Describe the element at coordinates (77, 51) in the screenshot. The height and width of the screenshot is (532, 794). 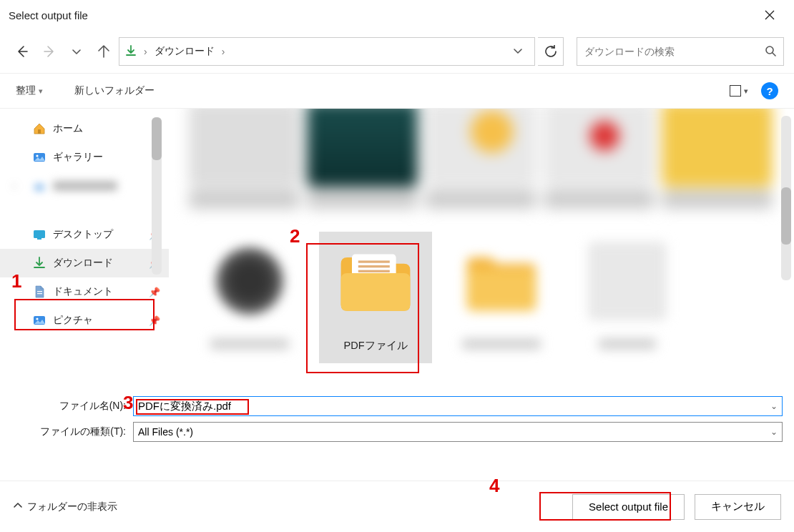
I see `history-dropdown` at that location.